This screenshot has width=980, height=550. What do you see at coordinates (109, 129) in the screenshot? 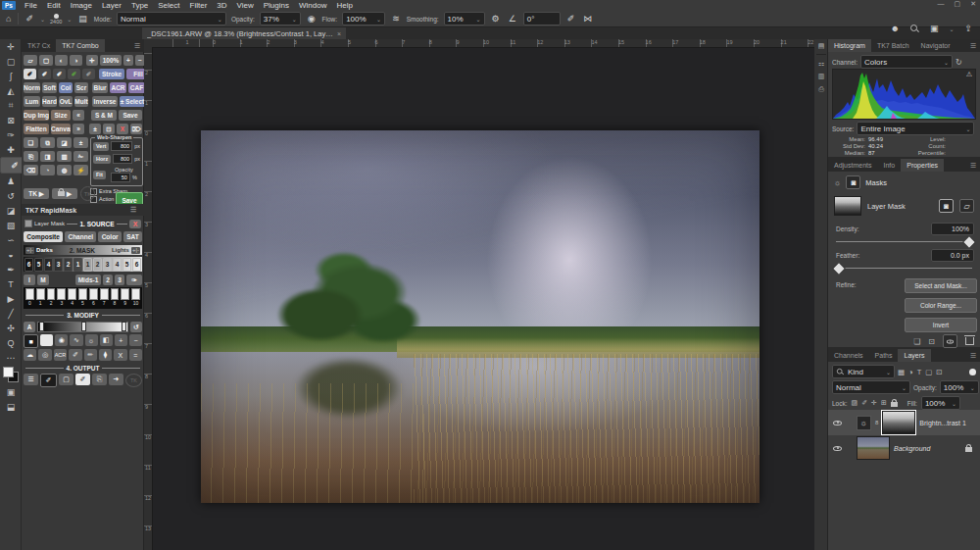
I see `tk-selection-button: ⊡` at bounding box center [109, 129].